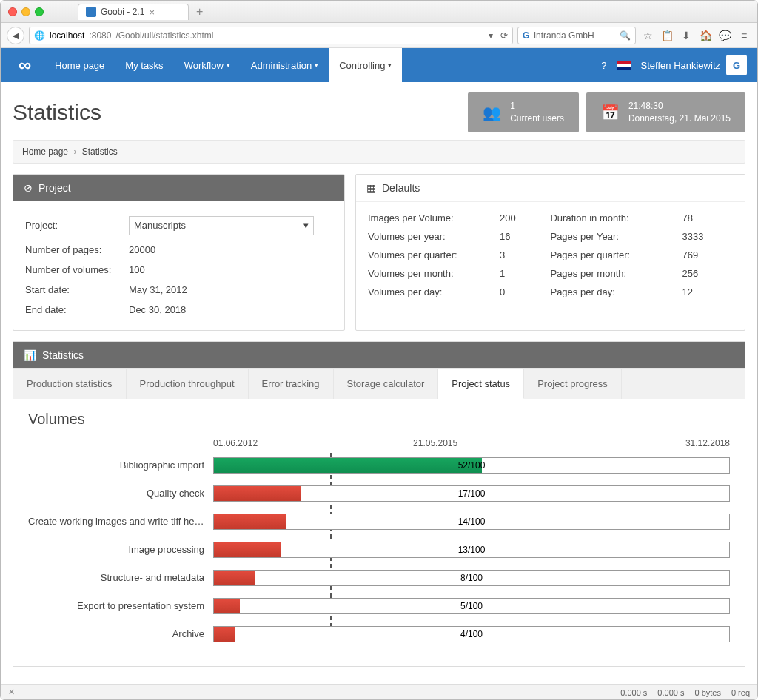  What do you see at coordinates (472, 465) in the screenshot?
I see `chart-row: Bibliographic import52/100` at bounding box center [472, 465].